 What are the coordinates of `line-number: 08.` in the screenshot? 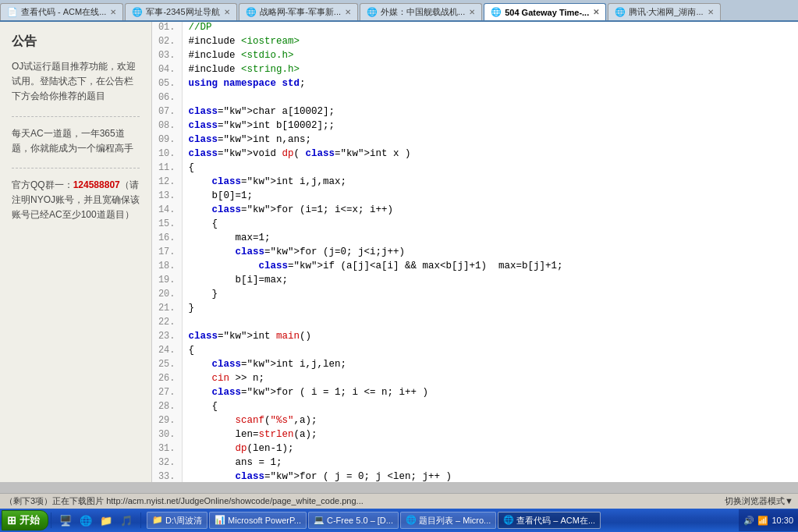 It's located at (167, 127).